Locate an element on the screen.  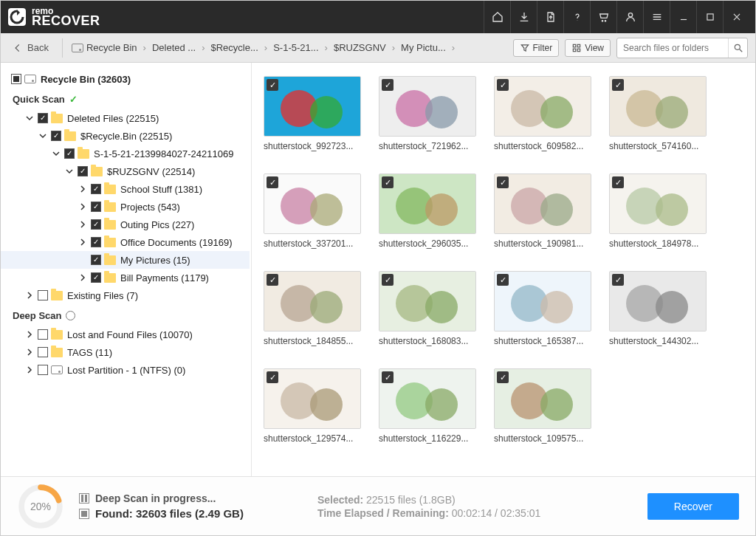
breadcrumb-item: Recycle Bin is located at coordinates (105, 47).